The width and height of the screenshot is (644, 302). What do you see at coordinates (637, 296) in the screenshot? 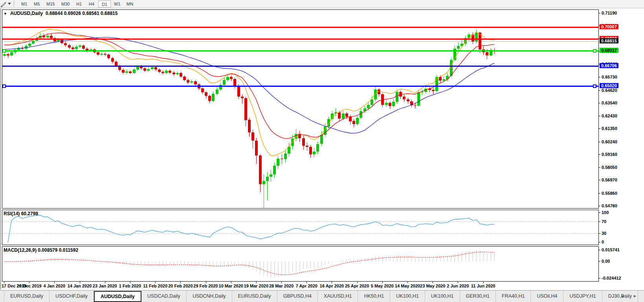
I see `tab-scroll-right-icon: ►` at bounding box center [637, 296].